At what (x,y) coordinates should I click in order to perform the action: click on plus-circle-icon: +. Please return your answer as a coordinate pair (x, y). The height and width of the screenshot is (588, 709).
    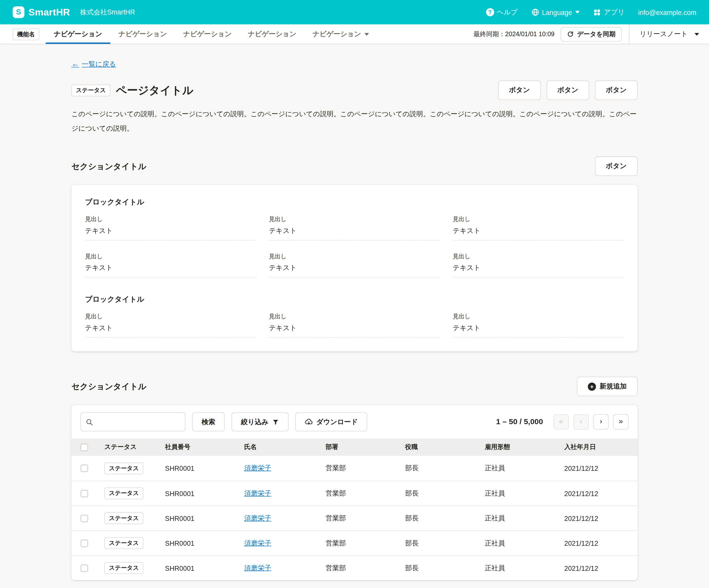
    Looking at the image, I should click on (592, 386).